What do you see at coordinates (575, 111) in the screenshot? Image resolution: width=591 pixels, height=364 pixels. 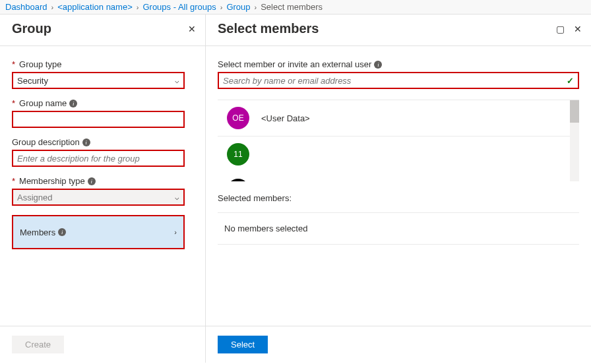 I see `scrollbar-thumb` at bounding box center [575, 111].